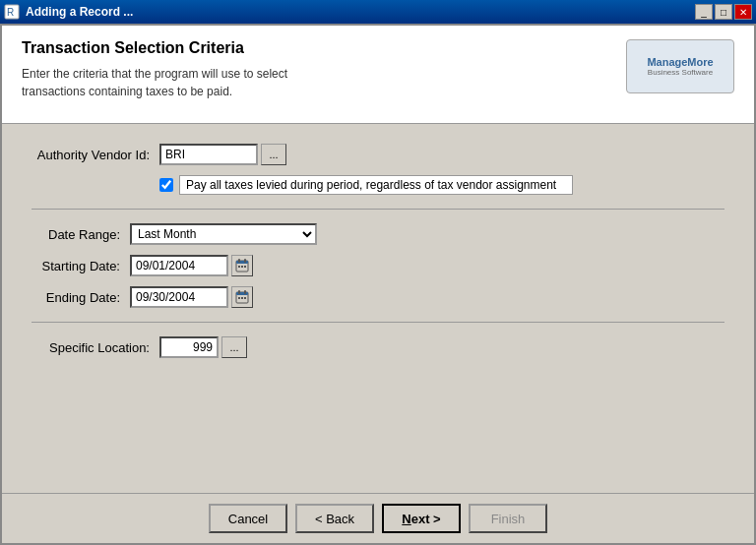 Image resolution: width=756 pixels, height=545 pixels. I want to click on next-button: Next >, so click(421, 518).